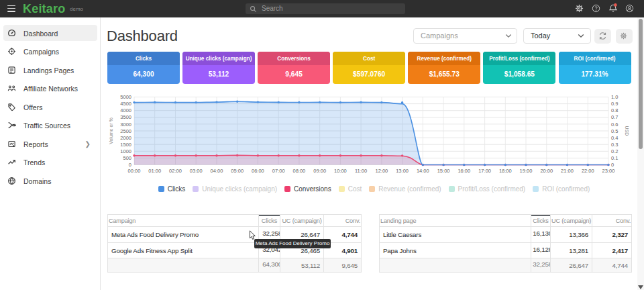 The height and width of the screenshot is (290, 644). I want to click on svg-text: 4500, so click(126, 103).